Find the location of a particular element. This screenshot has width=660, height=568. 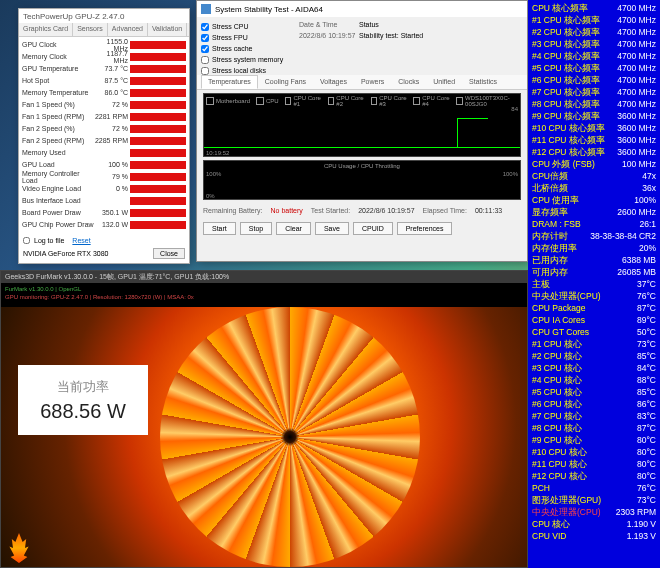

reset-link: Reset is located at coordinates (81, 240).